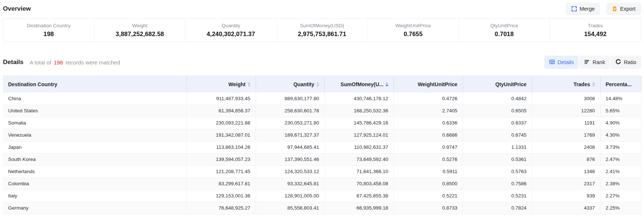  What do you see at coordinates (359, 84) in the screenshot?
I see `column-header-sumofmoney-u: SumOfMoney(U...` at bounding box center [359, 84].